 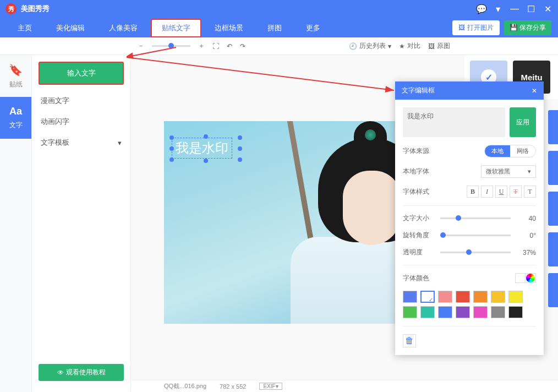 What do you see at coordinates (279, 46) in the screenshot?
I see `toolbar: － ＋ ⛶ ↶ ↷ 🕘 历史列表 ▾ ★ 对比 🖼 原图` at bounding box center [279, 46].